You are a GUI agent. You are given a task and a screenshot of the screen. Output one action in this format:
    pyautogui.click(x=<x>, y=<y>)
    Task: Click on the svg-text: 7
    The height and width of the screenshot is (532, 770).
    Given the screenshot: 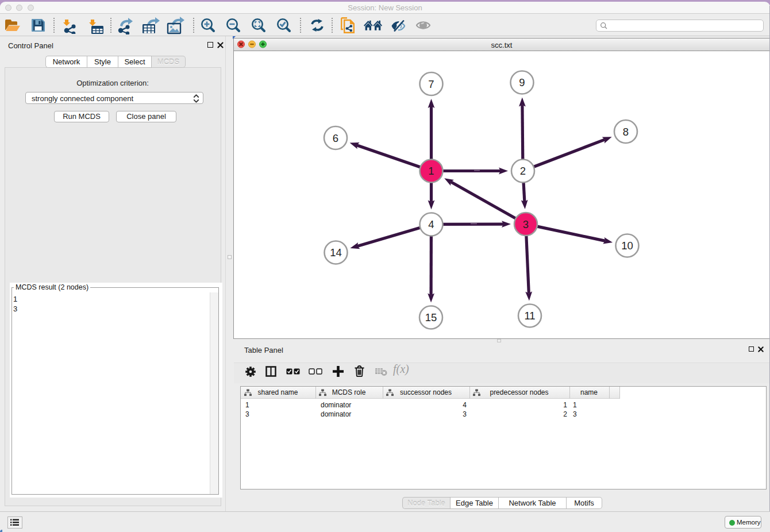 What is the action you would take?
    pyautogui.click(x=431, y=84)
    